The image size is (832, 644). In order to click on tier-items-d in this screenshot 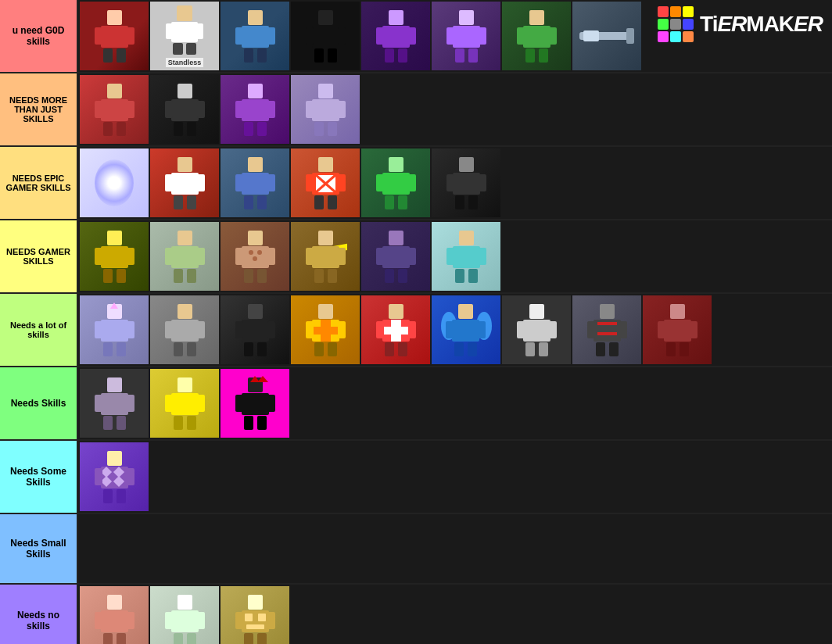, I will do `click(455, 330)`.